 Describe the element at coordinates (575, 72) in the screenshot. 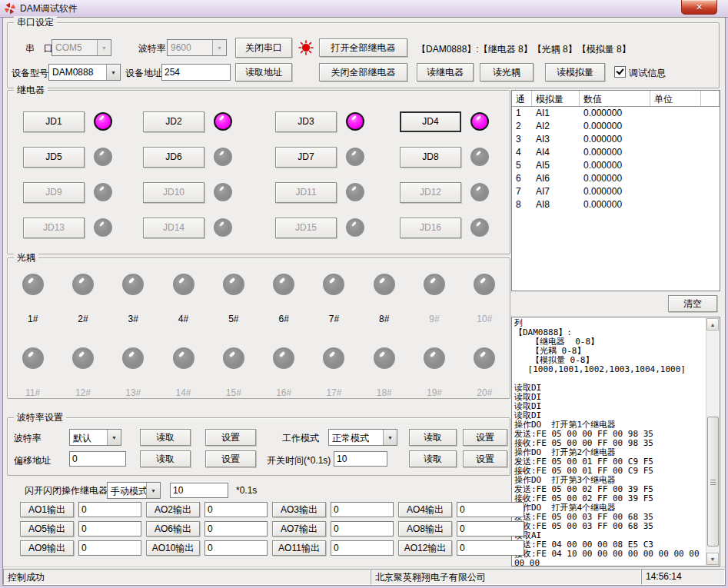

I see `read-analog-button: 读模拟量` at that location.